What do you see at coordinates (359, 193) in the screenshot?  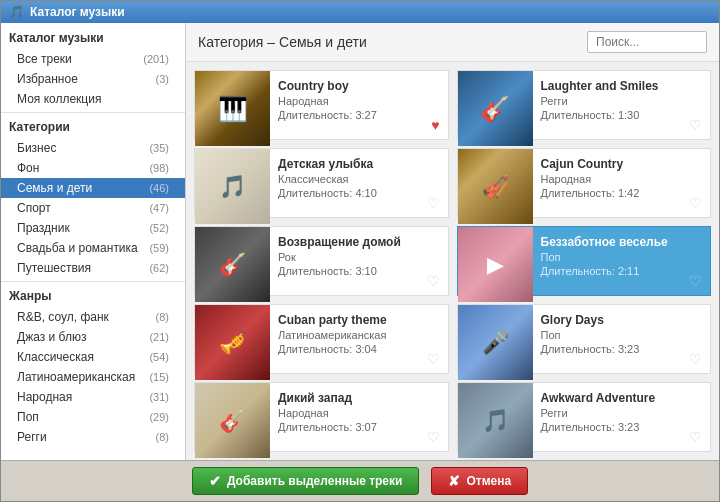 I see `track-duration: Длительность: 4:10` at bounding box center [359, 193].